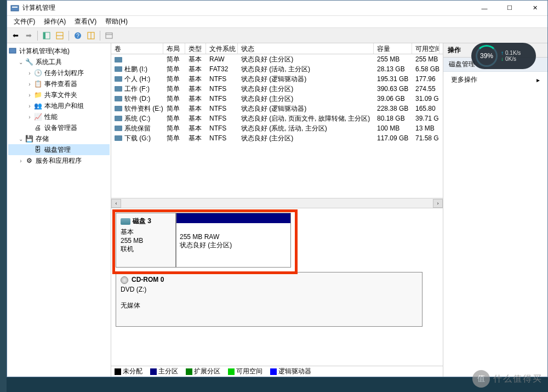  What do you see at coordinates (277, 36) in the screenshot?
I see `toolbar: ⬅ ➡ ?` at bounding box center [277, 36].